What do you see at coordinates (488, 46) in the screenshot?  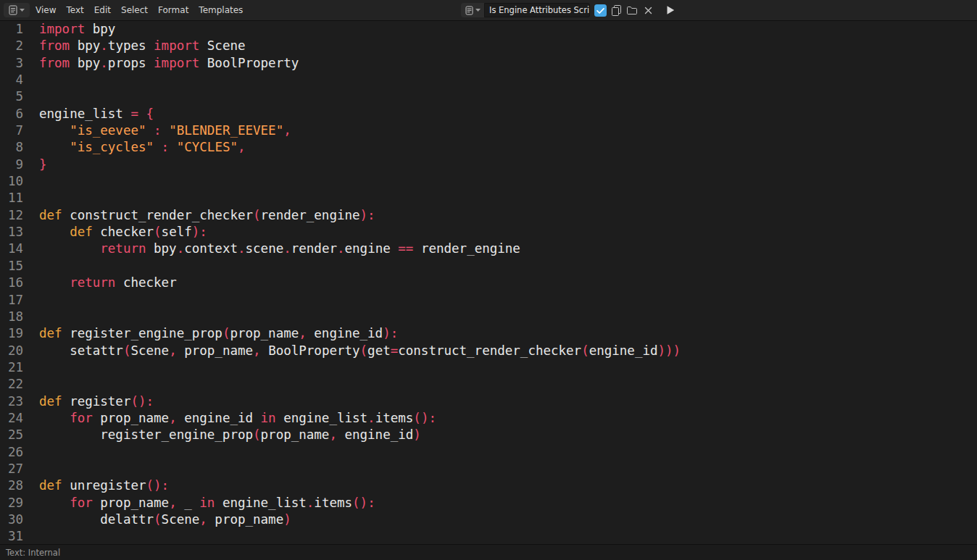 I see `code-line: 2from bpy.types import Scene` at bounding box center [488, 46].